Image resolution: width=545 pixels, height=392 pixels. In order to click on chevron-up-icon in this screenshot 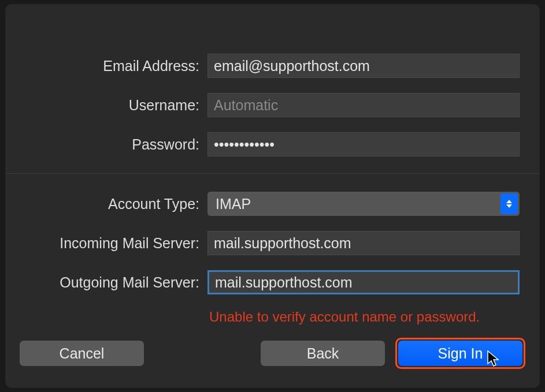, I will do `click(509, 201)`.